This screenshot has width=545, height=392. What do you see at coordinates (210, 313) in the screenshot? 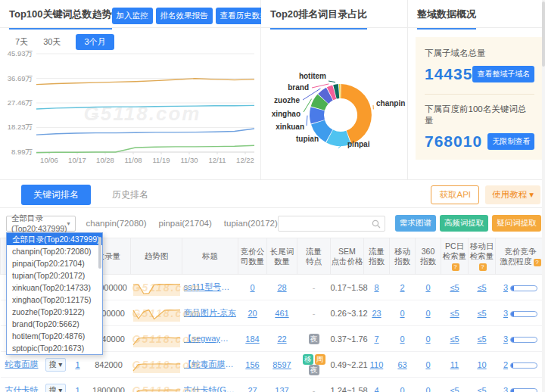
I see `title-link: 商品图片-京东` at bounding box center [210, 313].